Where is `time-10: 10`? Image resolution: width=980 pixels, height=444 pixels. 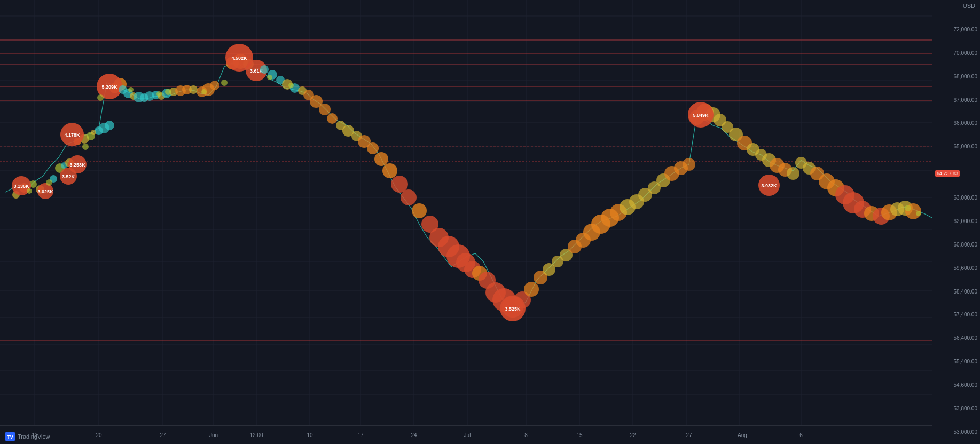
time-10: 10 is located at coordinates (310, 435).